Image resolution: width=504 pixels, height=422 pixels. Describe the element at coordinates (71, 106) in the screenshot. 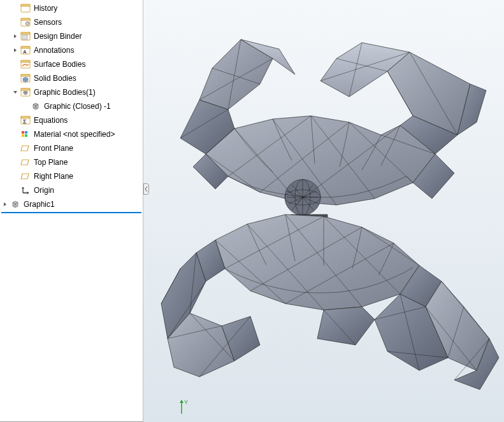

I see `tree-item-graphic-closed: Graphic (Closed) -1` at that location.